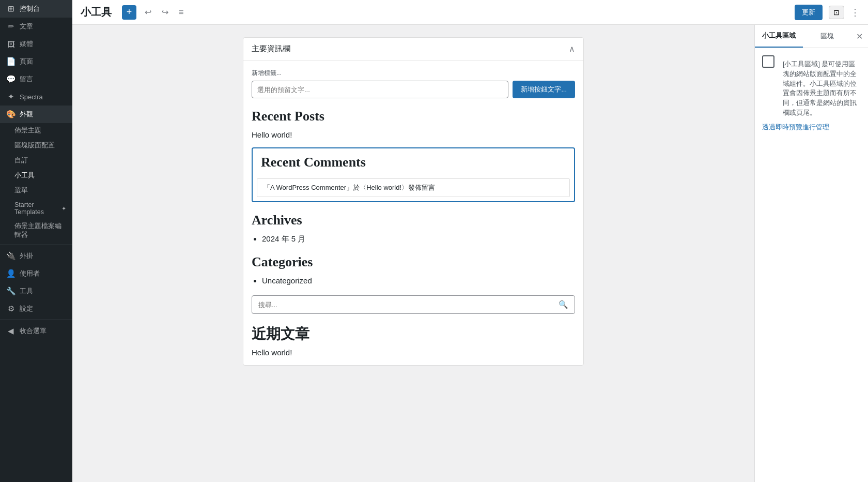  I want to click on settings-icon: ⚙, so click(11, 309).